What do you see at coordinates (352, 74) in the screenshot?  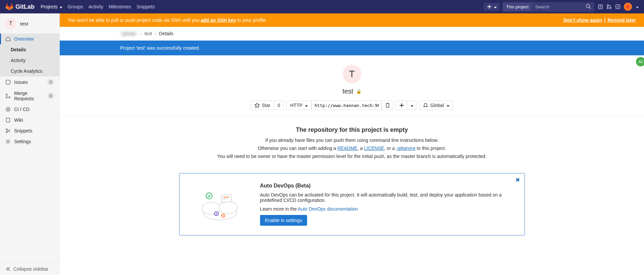 I see `project-avatar-large: T` at bounding box center [352, 74].